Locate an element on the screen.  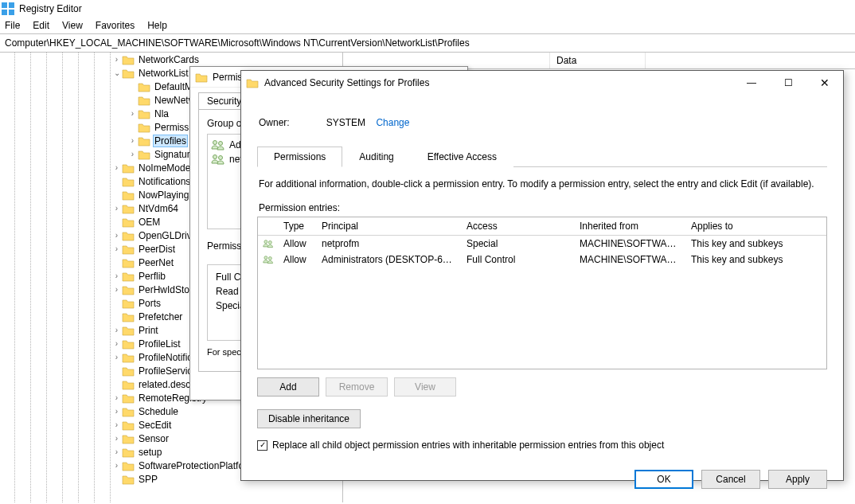
tree-item-label: Schedule is located at coordinates (158, 412).